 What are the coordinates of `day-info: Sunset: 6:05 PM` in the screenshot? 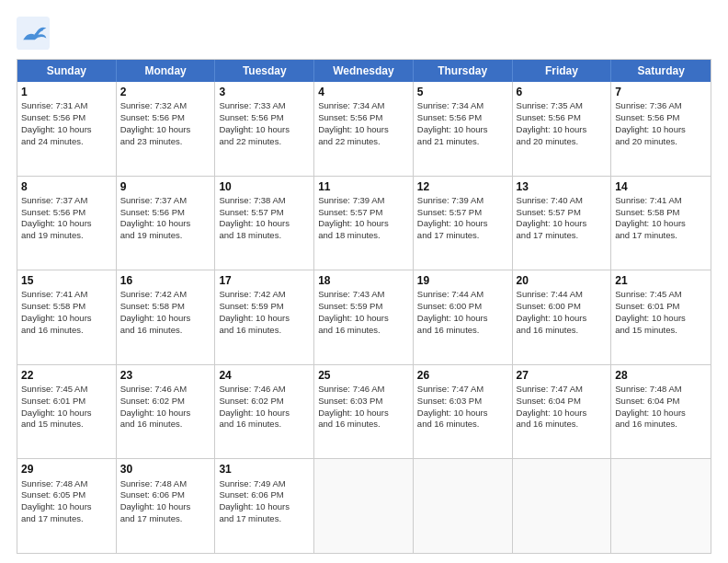 It's located at (66, 495).